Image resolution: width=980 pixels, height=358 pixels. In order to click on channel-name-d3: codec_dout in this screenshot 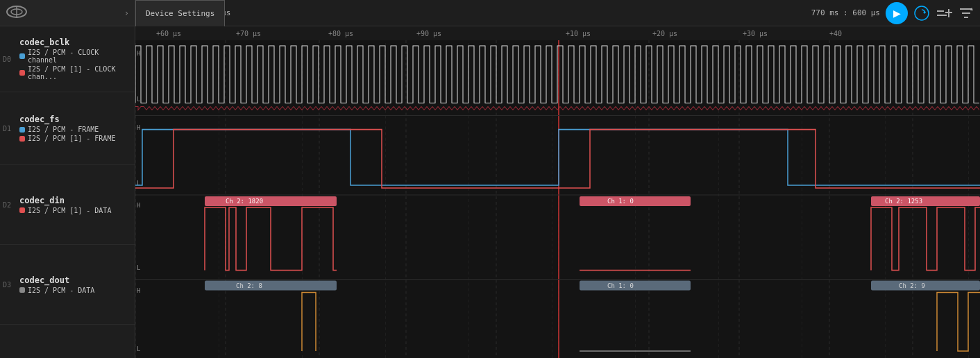, I will do `click(67, 280)`.